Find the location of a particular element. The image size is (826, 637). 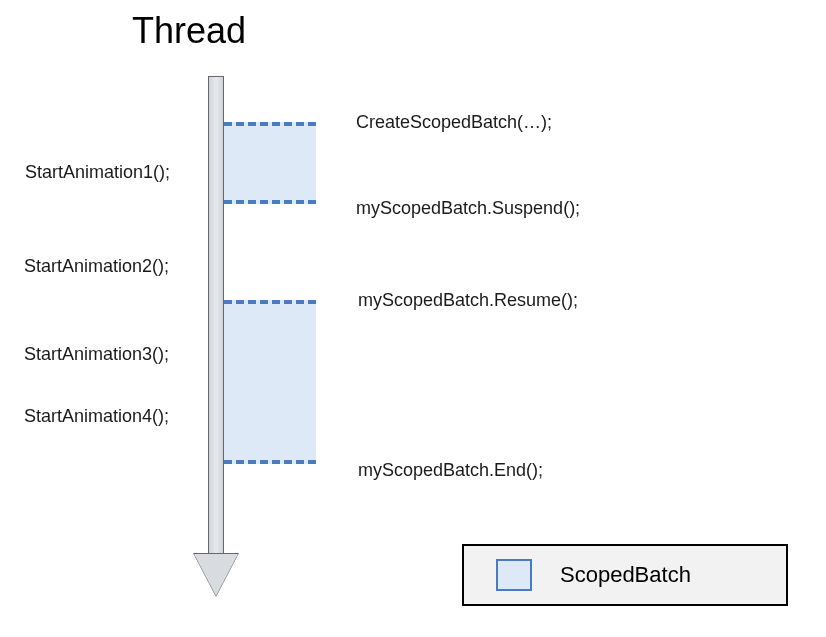

label-create-scoped-batch: CreateScopedBatch(…); is located at coordinates (454, 122).